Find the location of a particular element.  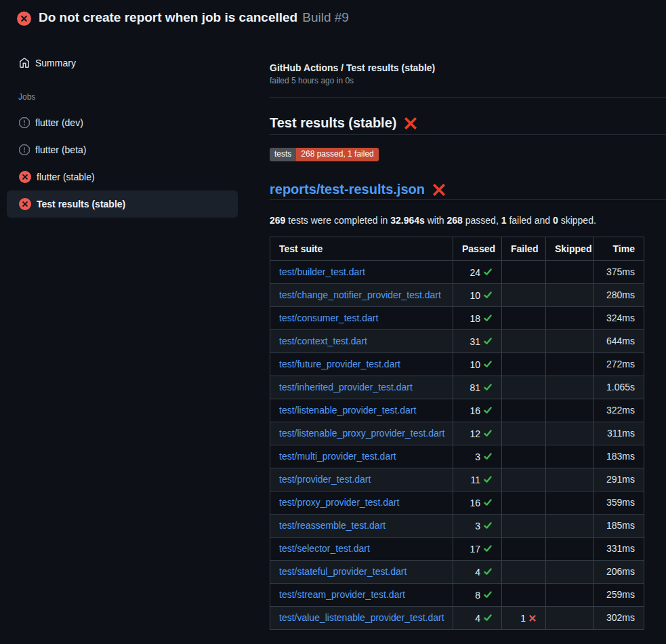

suite-link: test/builder_test.dart is located at coordinates (322, 272).